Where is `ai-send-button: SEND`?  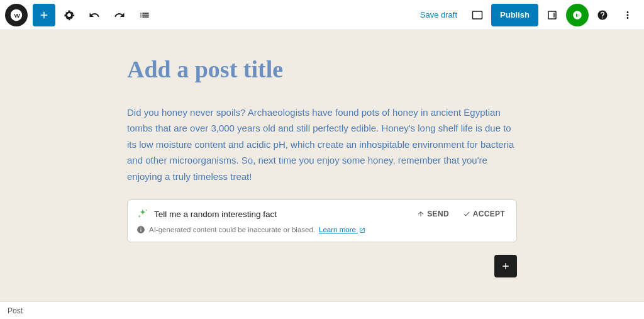
ai-send-button: SEND is located at coordinates (433, 214).